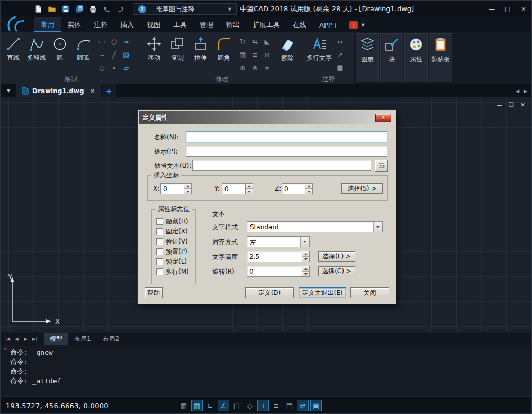  I want to click on flag-verify: 验证(V), so click(172, 241).